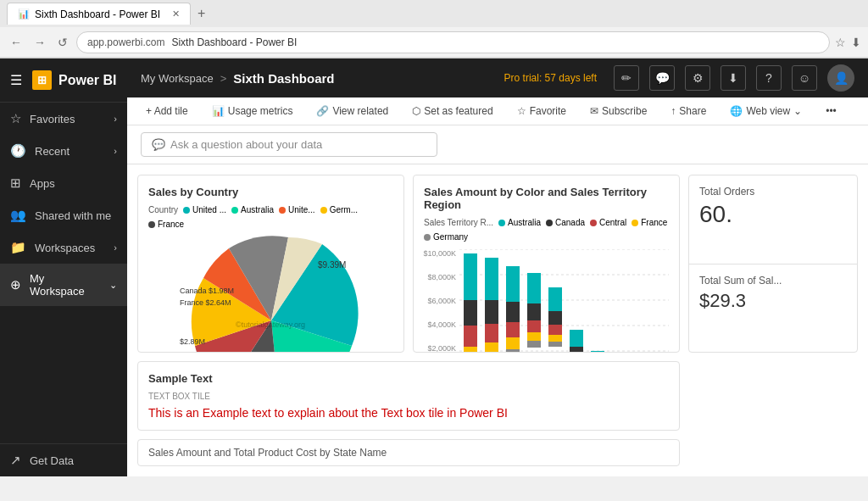 This screenshot has width=868, height=501. What do you see at coordinates (64, 183) in the screenshot?
I see `sidebar-item-apps: ⊞ Apps` at bounding box center [64, 183].